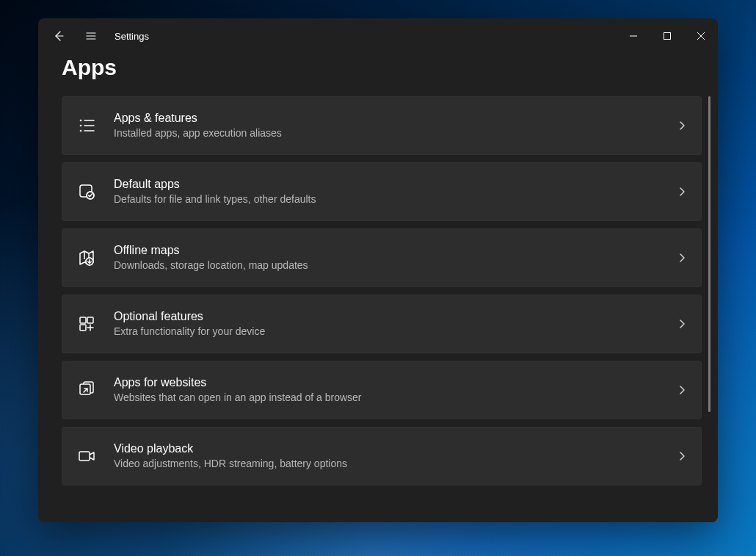 This screenshot has width=756, height=556. I want to click on apps-features-item: Apps & features Installed apps, app exec…, so click(382, 126).